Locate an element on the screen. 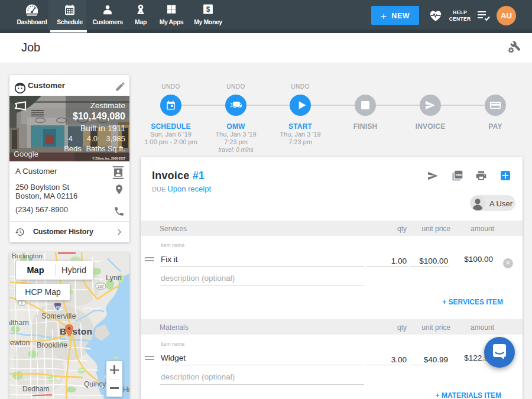 The height and width of the screenshot is (399, 532). svg-text: 4 is located at coordinates (70, 138).